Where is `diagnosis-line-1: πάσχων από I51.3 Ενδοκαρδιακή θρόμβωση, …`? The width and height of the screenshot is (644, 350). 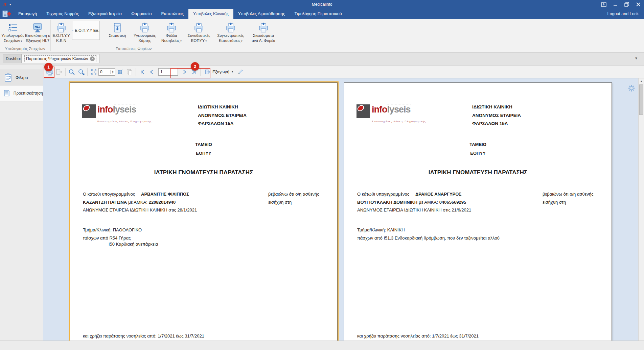 diagnosis-line-1: πάσχων από I51.3 Ενδοκαρδιακή θρόμβωση, … is located at coordinates (428, 238).